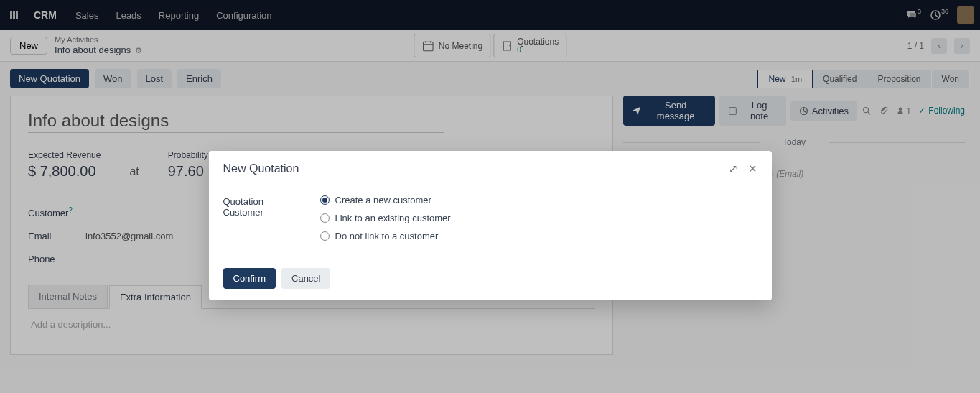 The image size is (980, 393). What do you see at coordinates (734, 169) in the screenshot?
I see `expand-icon: ⤢` at bounding box center [734, 169].